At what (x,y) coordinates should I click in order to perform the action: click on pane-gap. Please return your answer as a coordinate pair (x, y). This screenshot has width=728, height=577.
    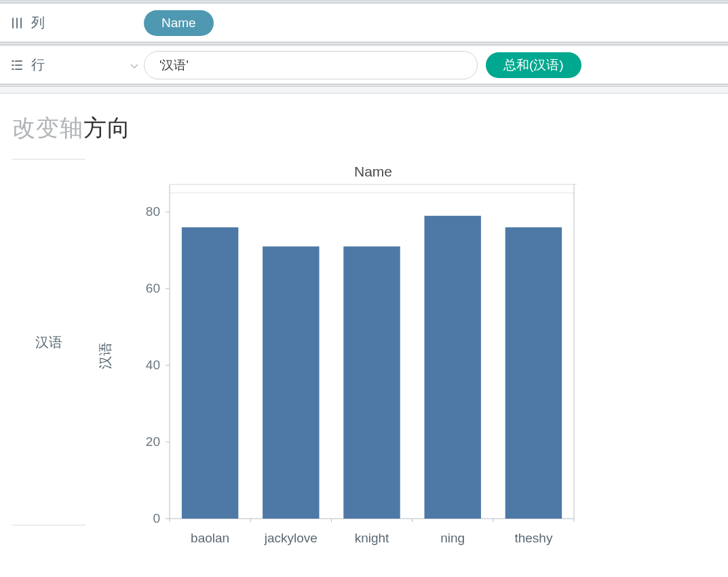
    Looking at the image, I should click on (364, 90).